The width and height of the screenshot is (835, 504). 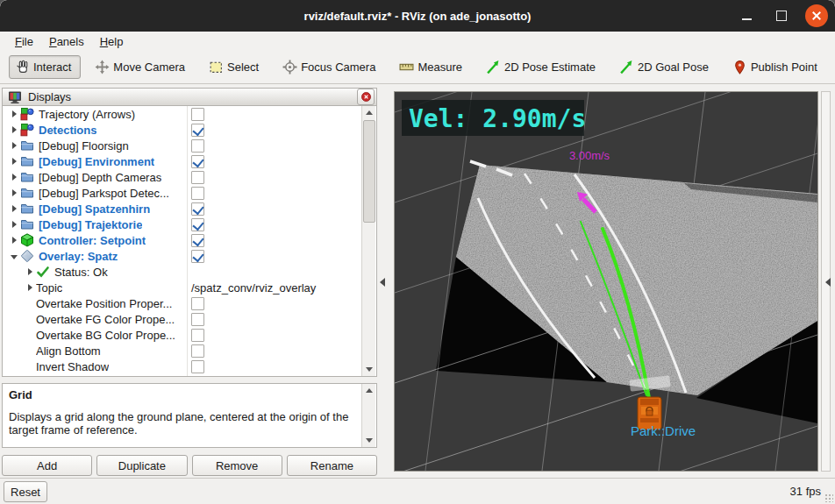 What do you see at coordinates (25, 42) in the screenshot?
I see `menu-file: File` at bounding box center [25, 42].